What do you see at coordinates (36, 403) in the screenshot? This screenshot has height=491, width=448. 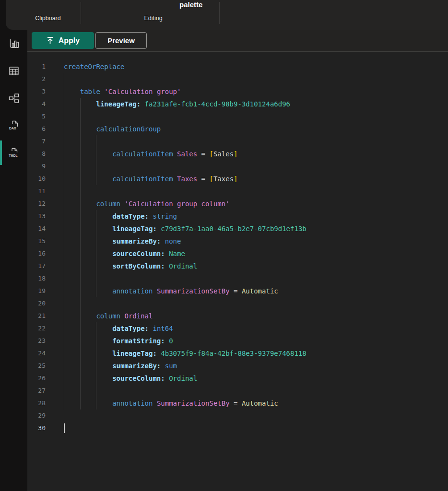 I see `line-number: 28` at bounding box center [36, 403].